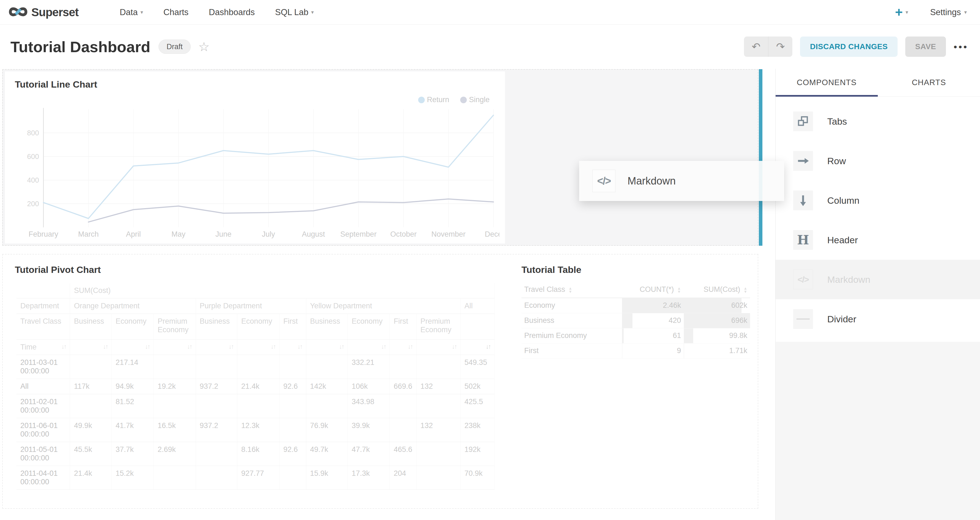  I want to click on pivot-dept-group: Yellow Department, so click(383, 306).